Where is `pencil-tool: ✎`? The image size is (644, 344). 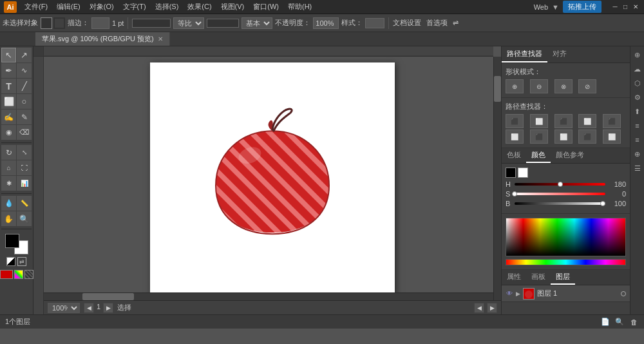
pencil-tool: ✎ is located at coordinates (24, 117).